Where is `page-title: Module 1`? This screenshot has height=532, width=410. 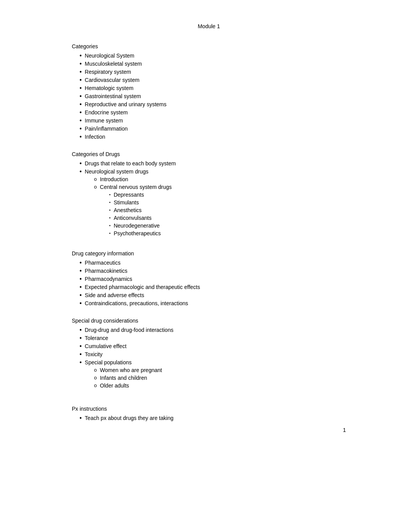 page-title: Module 1 is located at coordinates (209, 26).